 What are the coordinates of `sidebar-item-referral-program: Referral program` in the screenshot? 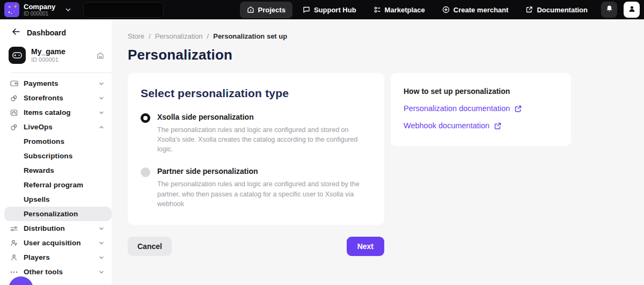 It's located at (56, 185).